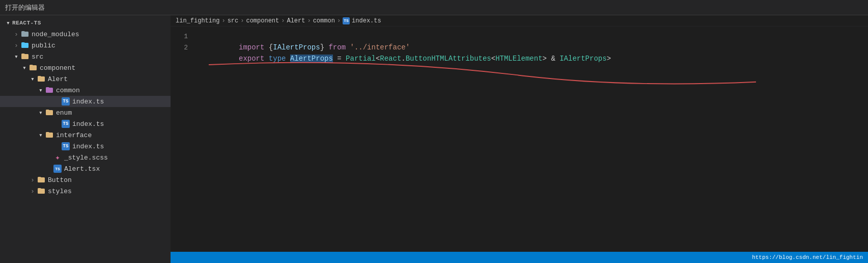 Image resolution: width=868 pixels, height=263 pixels. Describe the element at coordinates (519, 59) in the screenshot. I see `type-name: HTMLElement` at that location.